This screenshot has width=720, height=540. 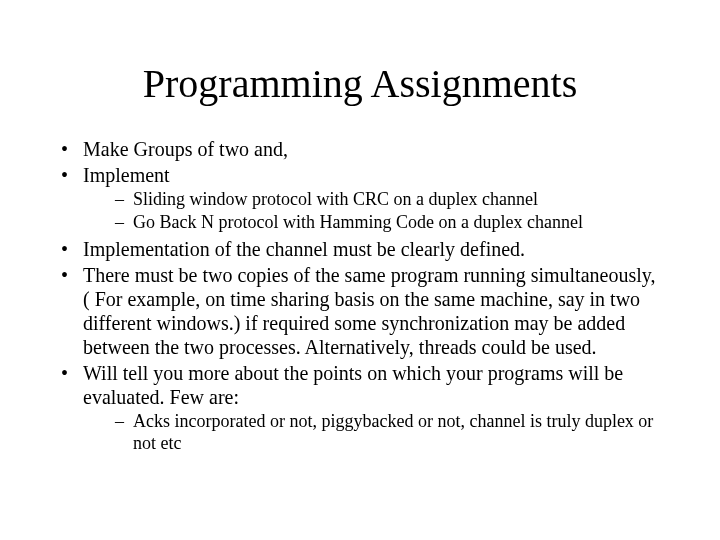 I want to click on list-item: Make Groups of two and,, so click(x=360, y=149).